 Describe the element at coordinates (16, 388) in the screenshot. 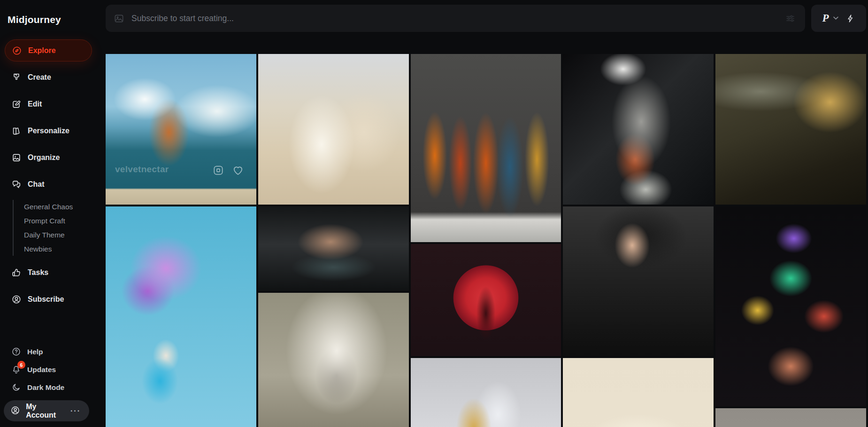

I see `moon-icon` at that location.